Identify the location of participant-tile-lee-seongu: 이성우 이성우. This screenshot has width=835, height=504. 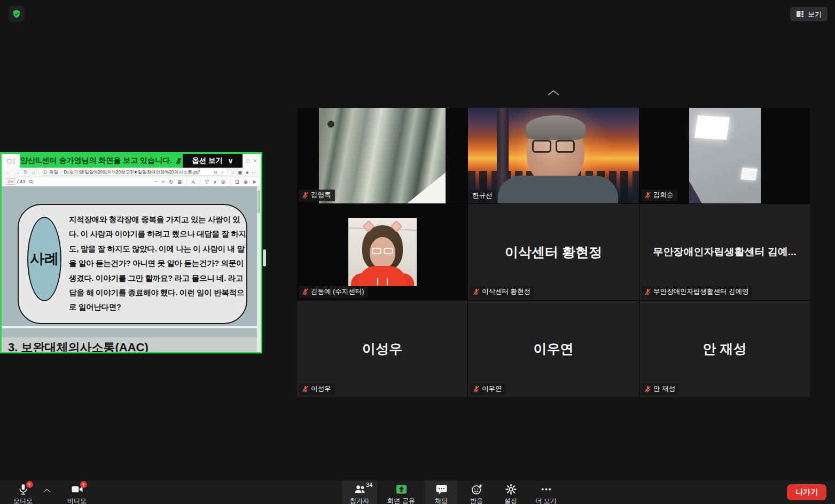
(383, 349).